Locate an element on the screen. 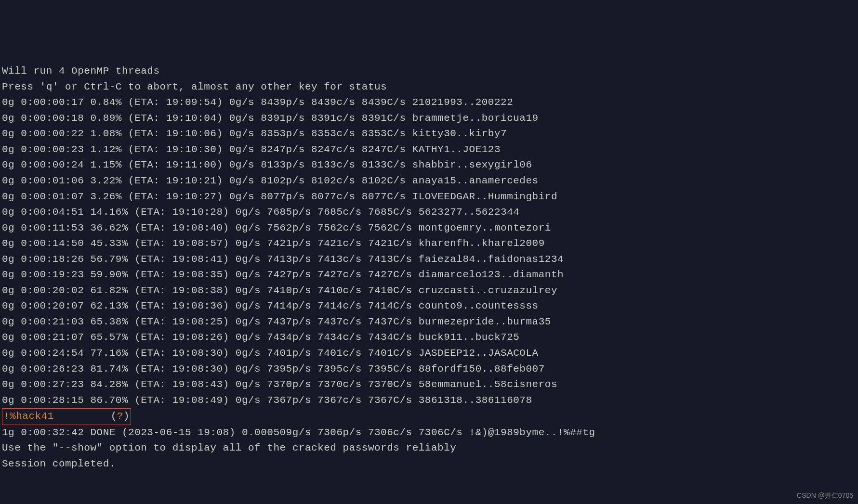 This screenshot has width=858, height=504. progress-line: 0g 0:00:00:17 0.84% (ETA: 19:09:54) 0g/s… is located at coordinates (429, 103).